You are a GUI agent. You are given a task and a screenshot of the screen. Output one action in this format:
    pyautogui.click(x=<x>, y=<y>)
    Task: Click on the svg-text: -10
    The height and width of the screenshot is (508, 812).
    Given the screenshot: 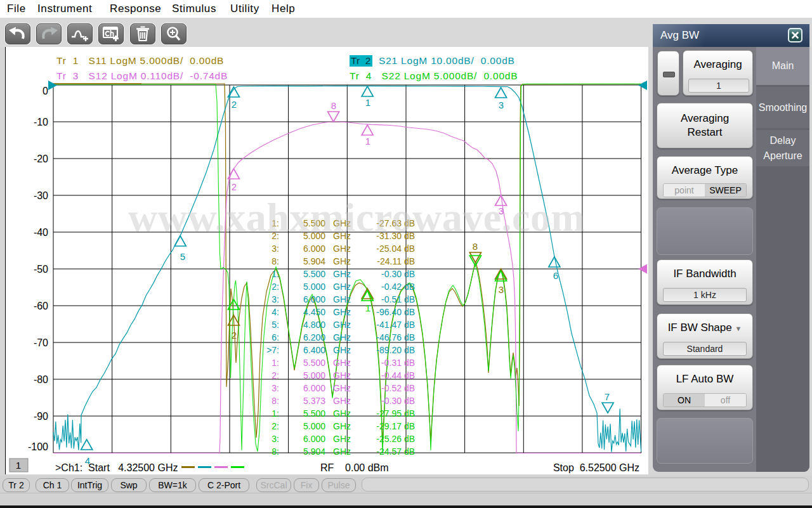 What is the action you would take?
    pyautogui.click(x=41, y=122)
    